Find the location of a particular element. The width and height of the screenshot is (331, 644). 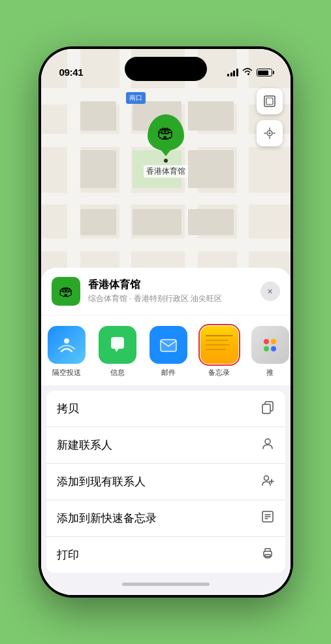

add-existing-label: 添加到现有联系人 is located at coordinates (101, 482).